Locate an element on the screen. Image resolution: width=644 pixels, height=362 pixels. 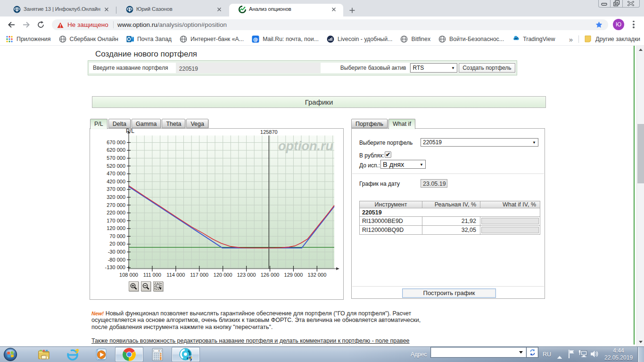
tab-zanyatie: Занятие 13 | Инфоклуб.Онлайн is located at coordinates (60, 10).